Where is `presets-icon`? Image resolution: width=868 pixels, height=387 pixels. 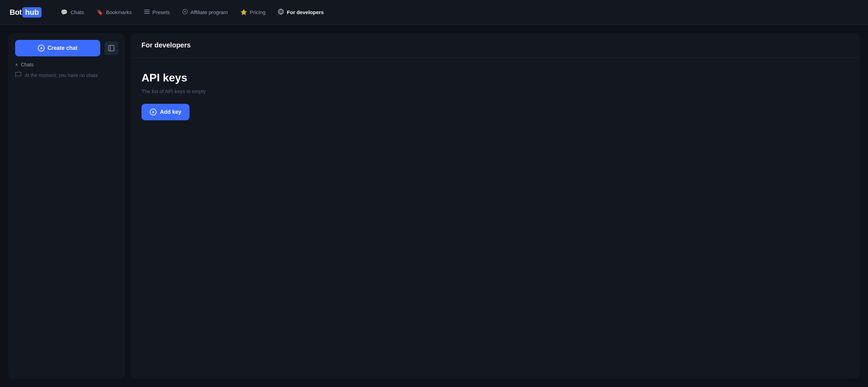
presets-icon is located at coordinates (147, 12).